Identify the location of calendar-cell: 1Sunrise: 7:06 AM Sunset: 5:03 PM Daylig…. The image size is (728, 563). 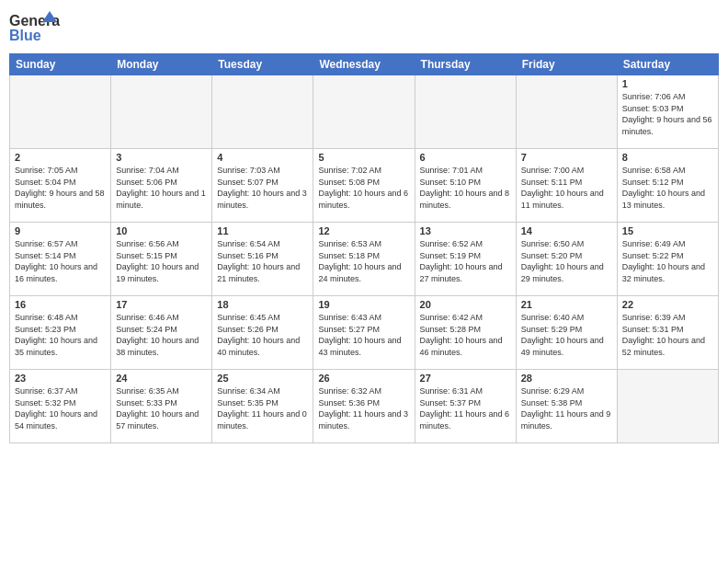
(667, 112).